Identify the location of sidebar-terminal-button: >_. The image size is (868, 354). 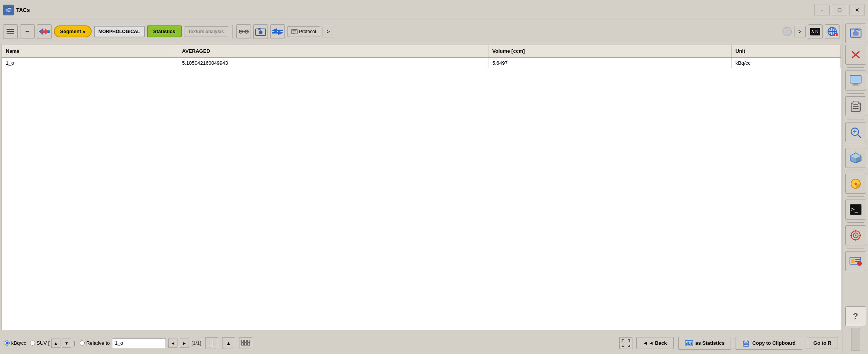
(856, 210).